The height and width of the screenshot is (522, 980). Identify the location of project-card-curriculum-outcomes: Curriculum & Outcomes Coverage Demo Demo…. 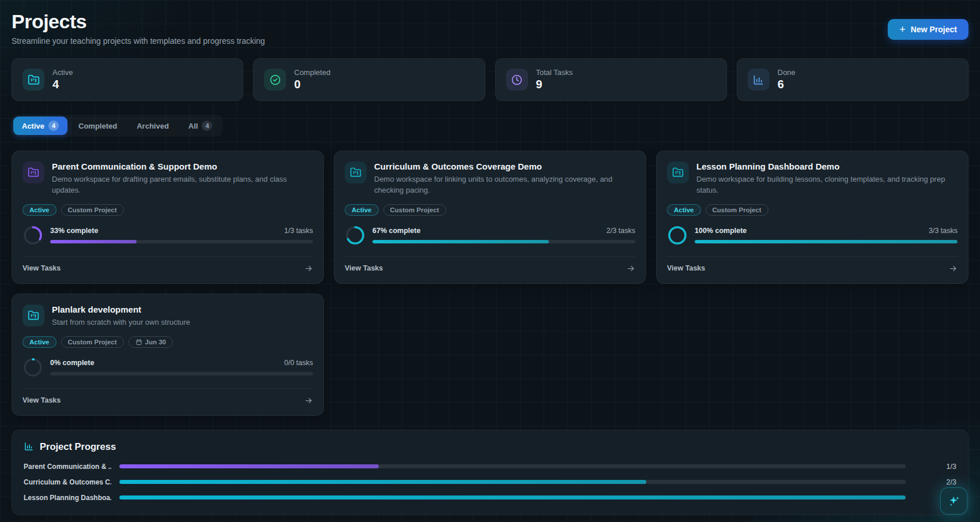
(490, 217).